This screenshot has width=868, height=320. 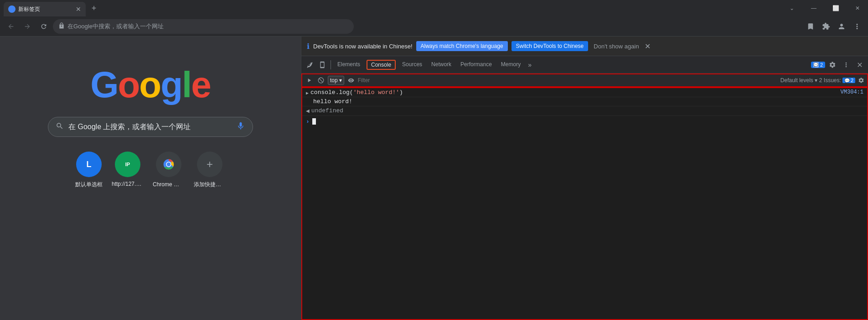 I want to click on google-logo: Google, so click(x=150, y=85).